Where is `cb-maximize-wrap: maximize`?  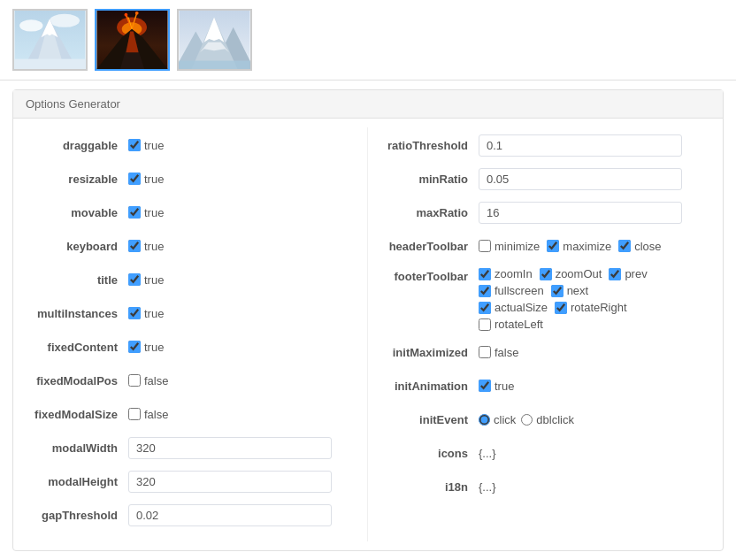
cb-maximize-wrap: maximize is located at coordinates (579, 246).